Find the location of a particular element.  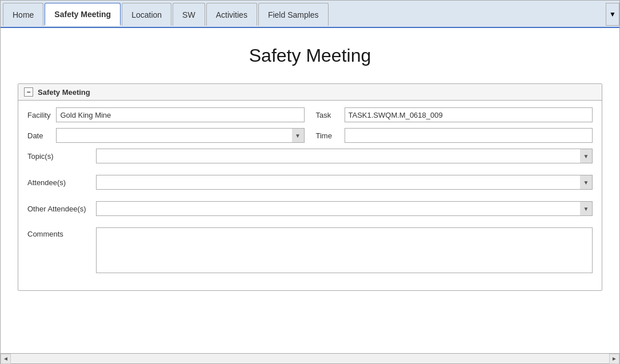

section-header-label: Safety Meeting is located at coordinates (64, 93).